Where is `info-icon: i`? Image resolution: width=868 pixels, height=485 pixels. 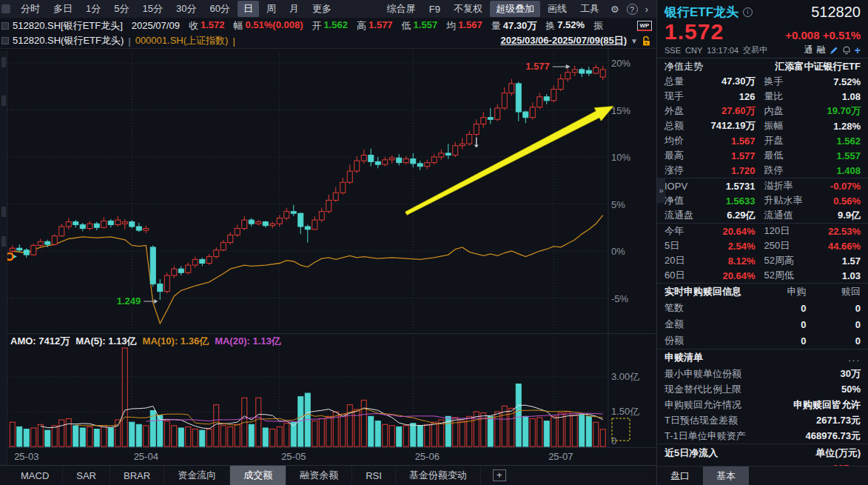 info-icon: i is located at coordinates (747, 12).